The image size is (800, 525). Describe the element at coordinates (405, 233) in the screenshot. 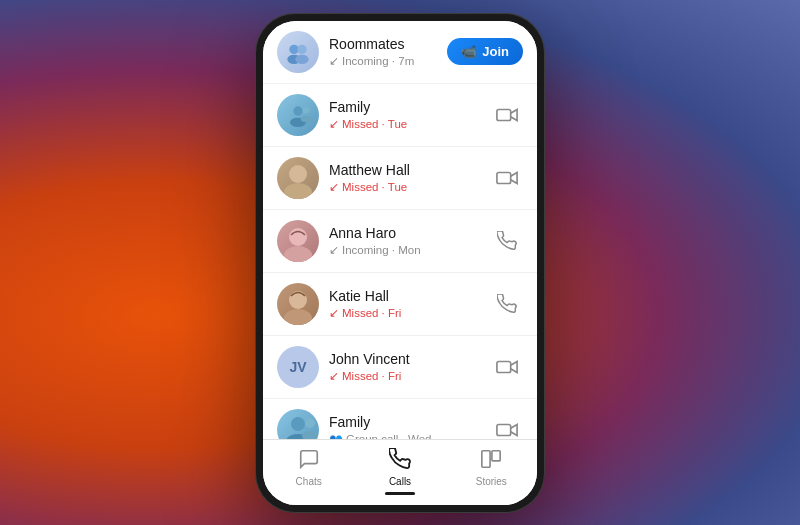

I see `contact-name: Anna Haro` at that location.